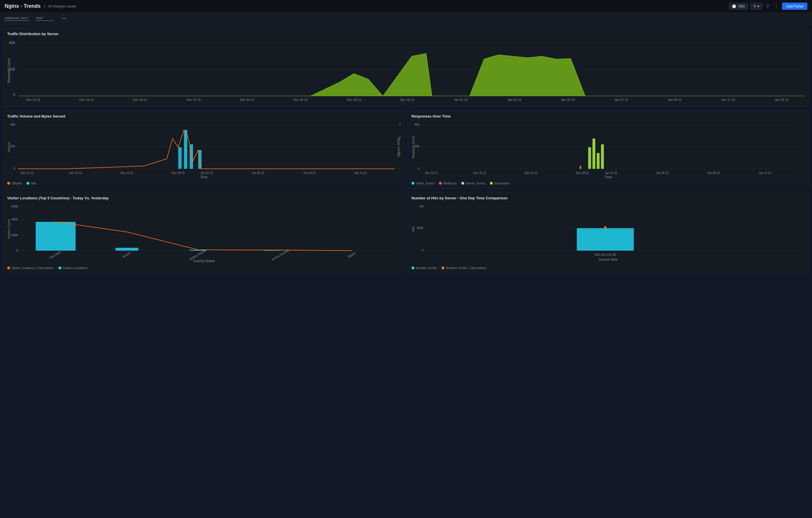 Image resolution: width=812 pixels, height=518 pixels. I want to click on svg-text: Jan 09 22, so click(310, 173).